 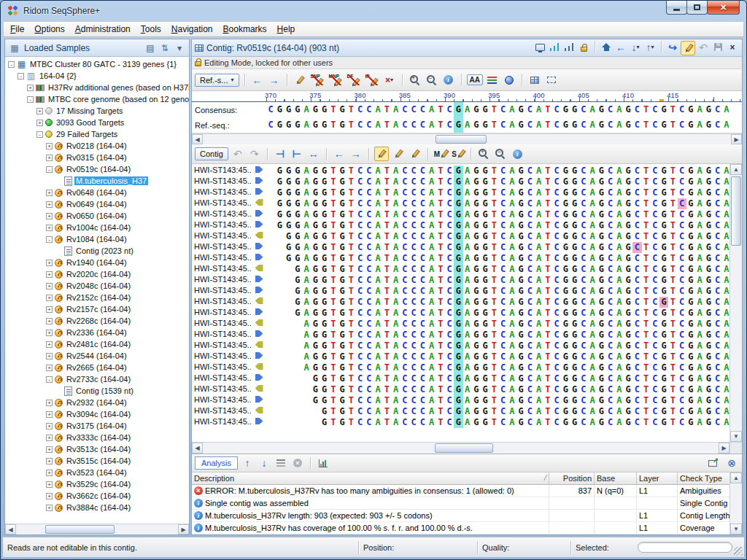 I want to click on edit-read-button, so click(x=398, y=154).